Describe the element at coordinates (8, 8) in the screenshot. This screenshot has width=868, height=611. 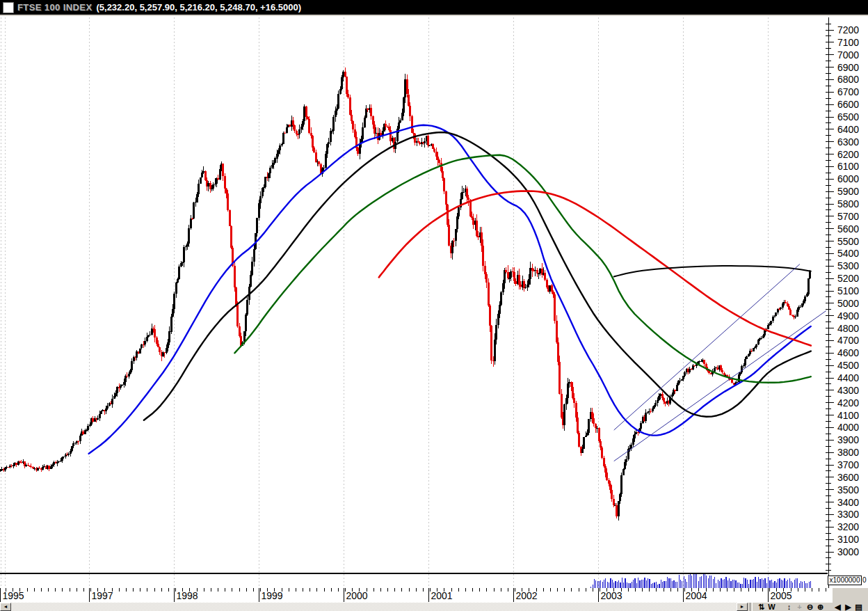
I see `window-box-icon` at that location.